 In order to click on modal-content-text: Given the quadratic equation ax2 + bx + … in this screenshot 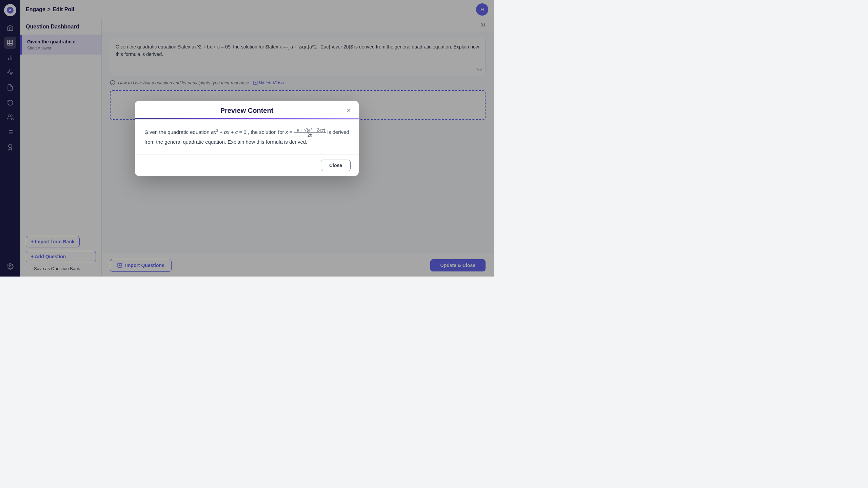, I will do `click(247, 137)`.